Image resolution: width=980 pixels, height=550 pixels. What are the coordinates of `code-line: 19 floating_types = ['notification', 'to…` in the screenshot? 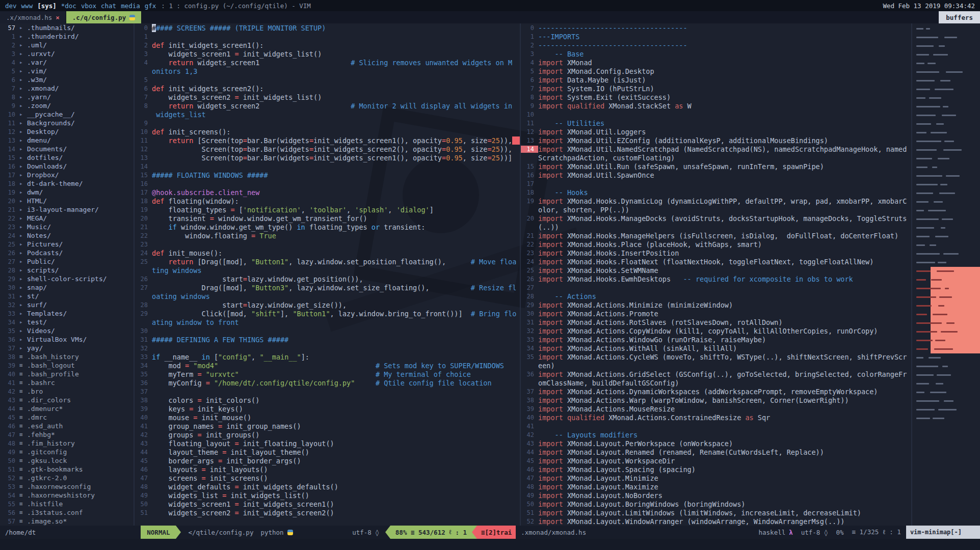 It's located at (327, 210).